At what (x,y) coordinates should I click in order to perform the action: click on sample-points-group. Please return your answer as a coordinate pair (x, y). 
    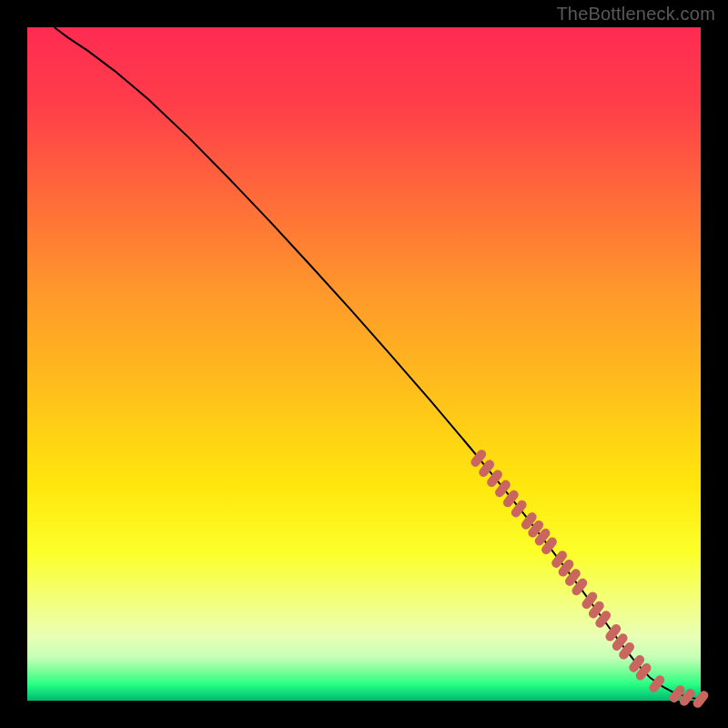
    Looking at the image, I should click on (590, 579).